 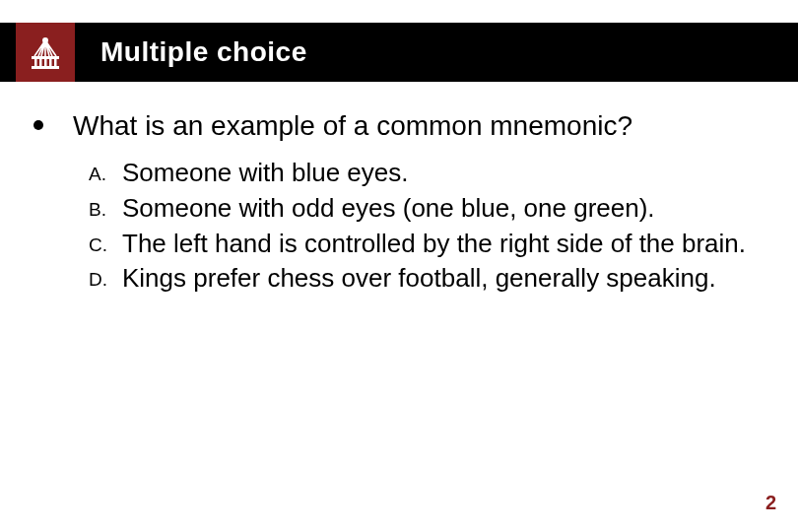 I want to click on option-a: A. Someone with blue eyes., so click(x=424, y=173).